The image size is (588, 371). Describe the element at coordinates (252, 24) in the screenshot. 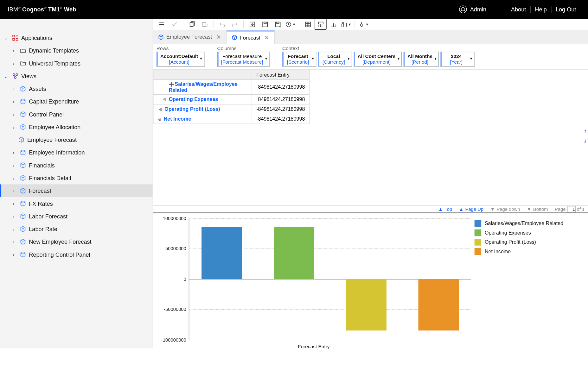

I see `export-icon` at that location.